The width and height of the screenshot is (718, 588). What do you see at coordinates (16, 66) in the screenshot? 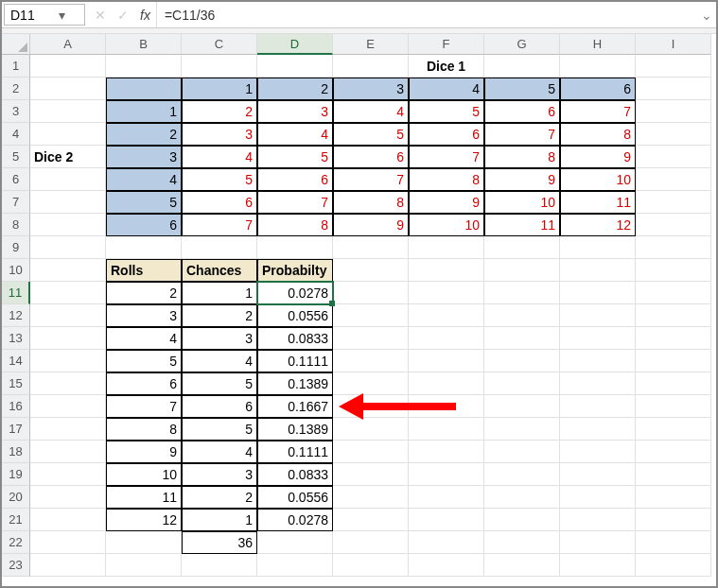
I see `row-header: 1` at bounding box center [16, 66].